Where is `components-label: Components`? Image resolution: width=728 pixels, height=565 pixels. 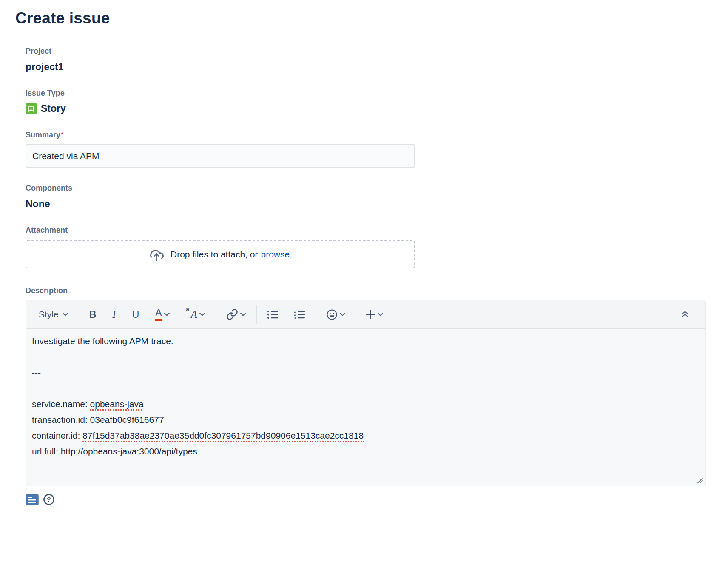 components-label: Components is located at coordinates (377, 188).